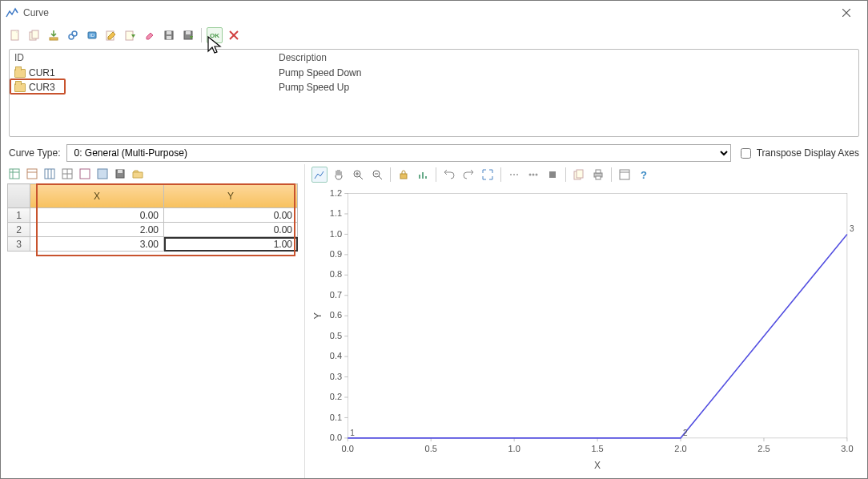  What do you see at coordinates (120, 174) in the screenshot?
I see `table-save-icon` at bounding box center [120, 174].